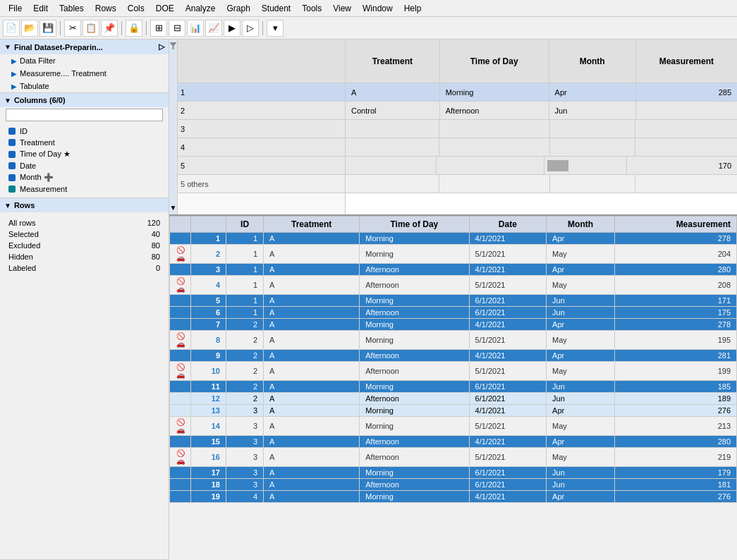 The height and width of the screenshot is (560, 737). What do you see at coordinates (209, 313) in the screenshot?
I see `cell-rownum: 6` at bounding box center [209, 313].